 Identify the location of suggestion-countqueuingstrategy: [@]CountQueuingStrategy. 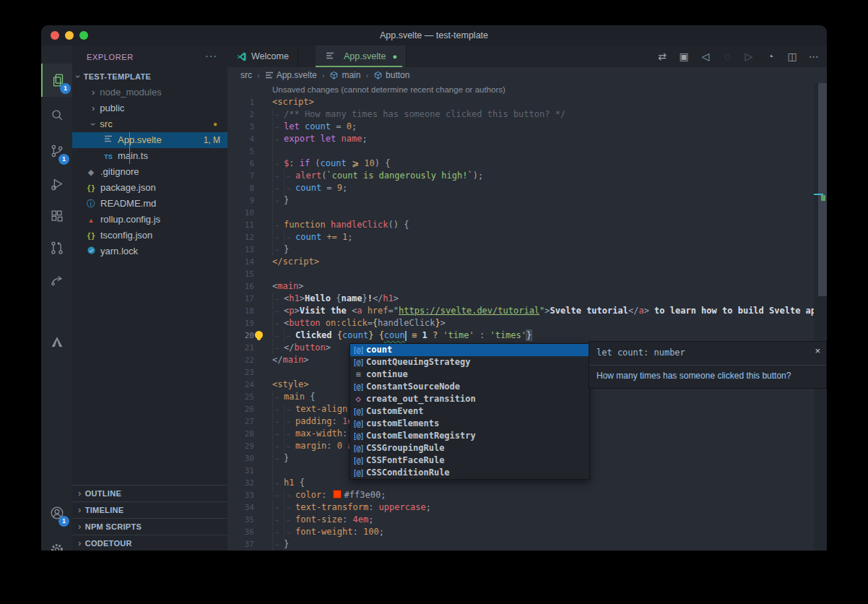
(469, 363).